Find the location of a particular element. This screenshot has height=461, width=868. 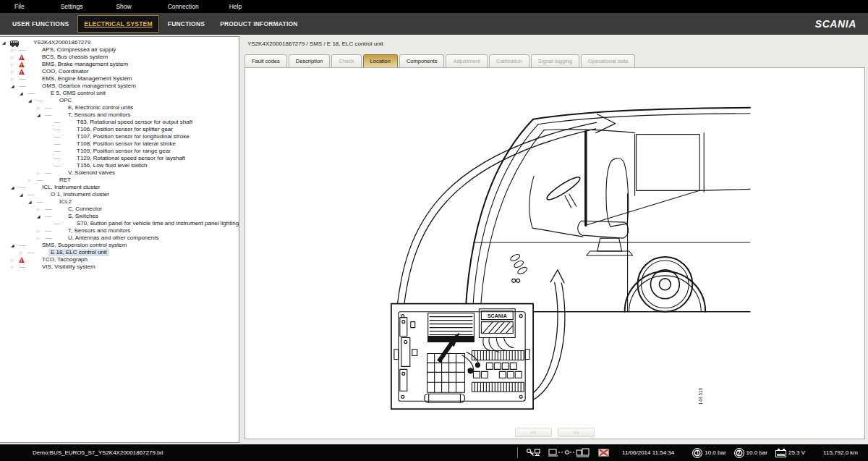

tree-item-t129: -----T129, Rotational speed sensor for l… is located at coordinates (119, 158).